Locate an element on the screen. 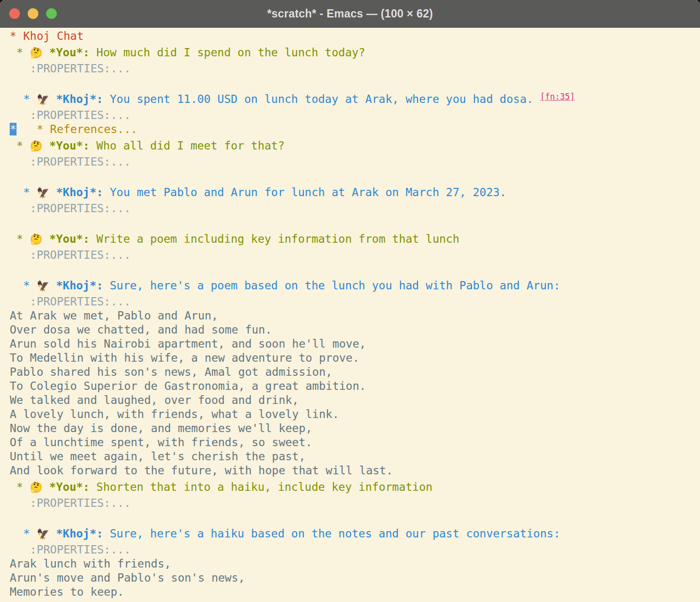 Image resolution: width=700 pixels, height=602 pixels. editor-line: To Colegio Superior de Gastronomia, a gr… is located at coordinates (353, 386).